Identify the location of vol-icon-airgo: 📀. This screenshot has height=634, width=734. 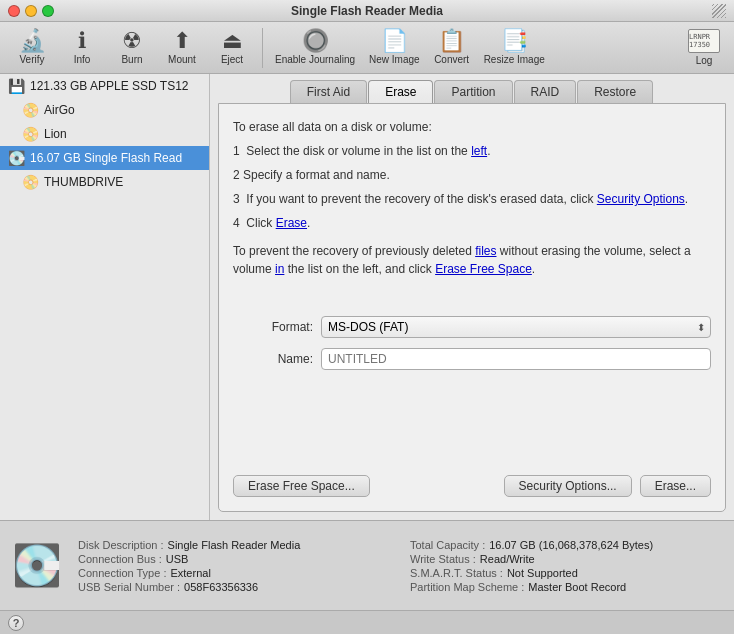
(30, 110).